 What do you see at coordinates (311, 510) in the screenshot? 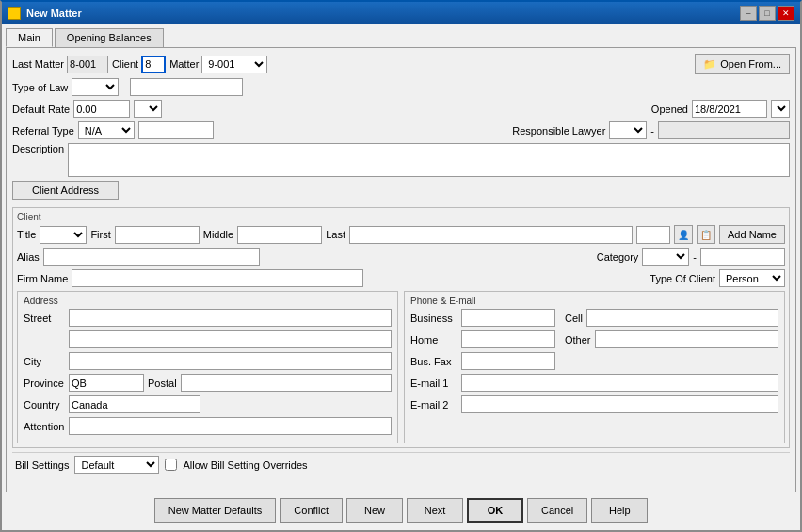
I see `conflict-button: Conflict` at bounding box center [311, 510].